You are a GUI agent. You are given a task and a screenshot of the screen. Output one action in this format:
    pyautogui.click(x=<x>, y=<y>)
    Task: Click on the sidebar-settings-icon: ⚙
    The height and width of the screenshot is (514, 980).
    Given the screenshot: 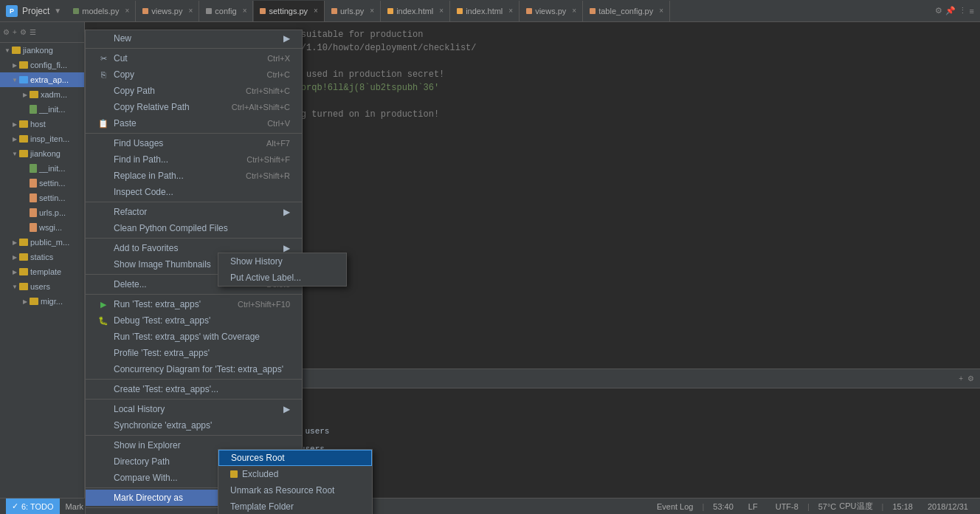 What is the action you would take?
    pyautogui.click(x=6, y=32)
    